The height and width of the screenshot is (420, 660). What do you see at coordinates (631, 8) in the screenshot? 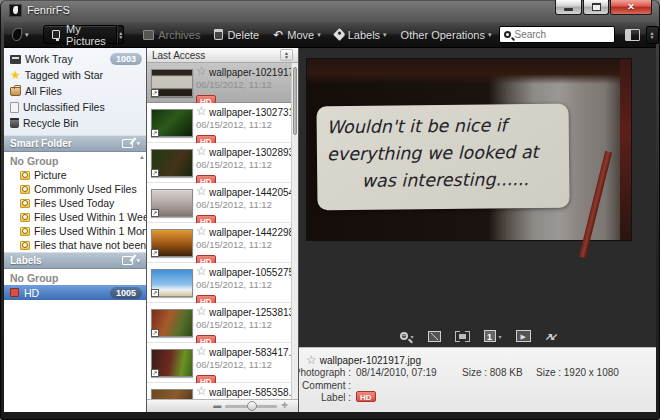
I see `close-button: ✕` at bounding box center [631, 8].